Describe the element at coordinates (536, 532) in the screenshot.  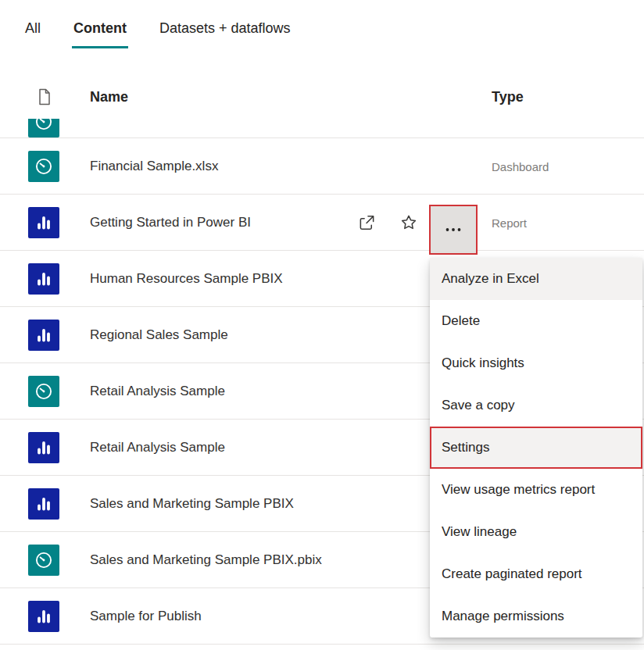
I see `menu-item-view-lineage: View lineage` at that location.